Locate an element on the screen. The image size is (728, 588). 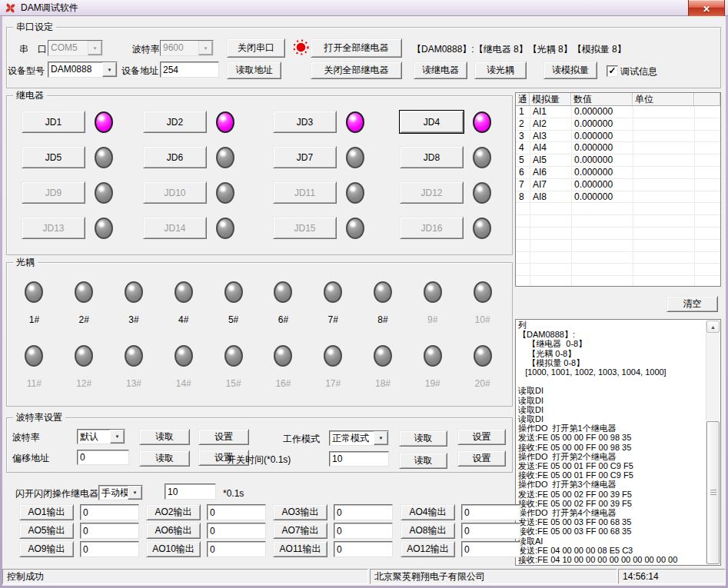
log-text: 列 【DAM0888】: 【继电器 0-8】 【光耦 0-8】 【模拟量 0-8… is located at coordinates (612, 443).